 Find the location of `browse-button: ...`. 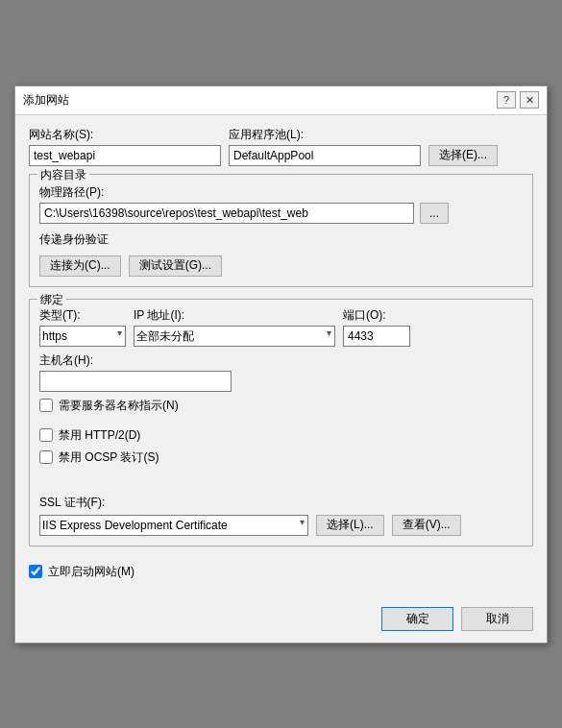

browse-button: ... is located at coordinates (434, 213).